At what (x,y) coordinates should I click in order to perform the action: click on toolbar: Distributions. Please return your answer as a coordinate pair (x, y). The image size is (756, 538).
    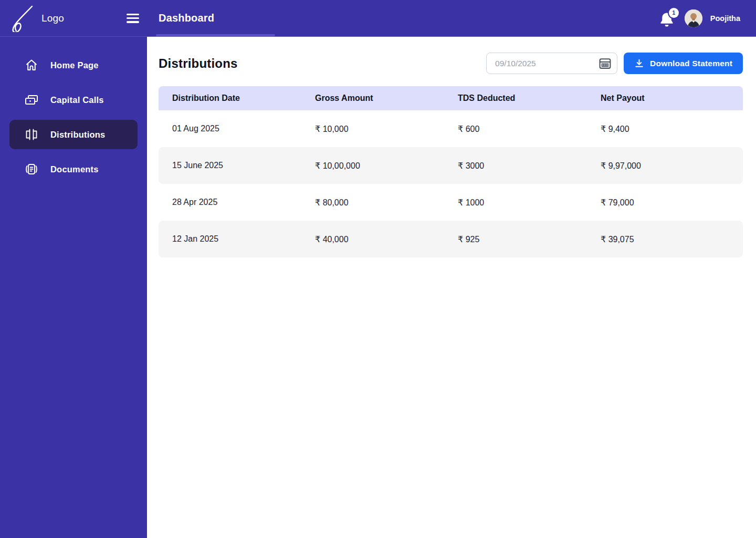
    Looking at the image, I should click on (450, 63).